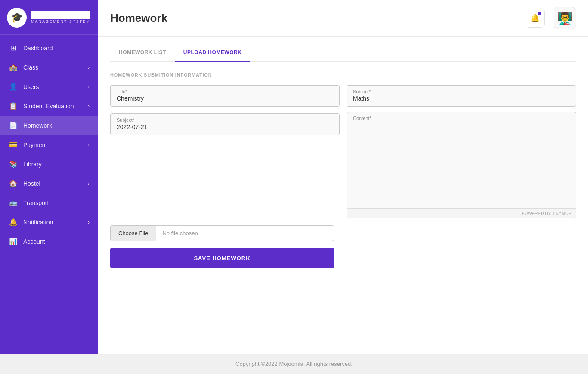  Describe the element at coordinates (49, 106) in the screenshot. I see `sidebar-item-student-evaluation: 📋 Student Evaluation ›` at that location.